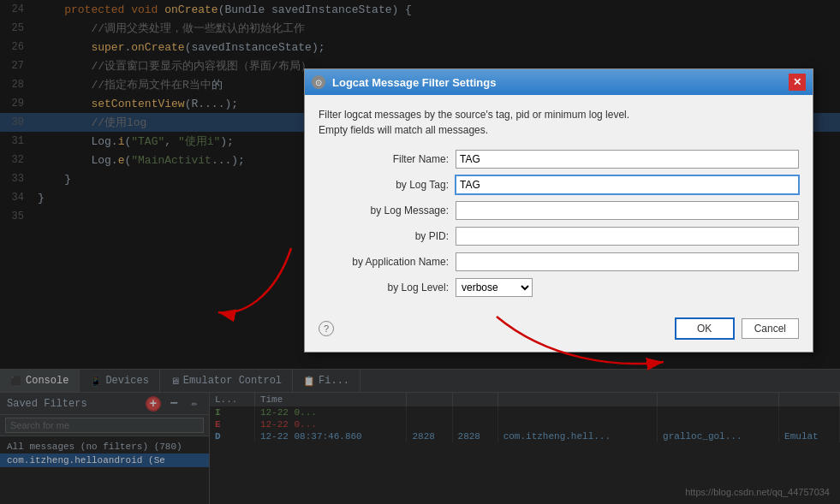 This screenshot has width=840, height=504. I want to click on dialog-footer: ? OK Cancel, so click(558, 333).